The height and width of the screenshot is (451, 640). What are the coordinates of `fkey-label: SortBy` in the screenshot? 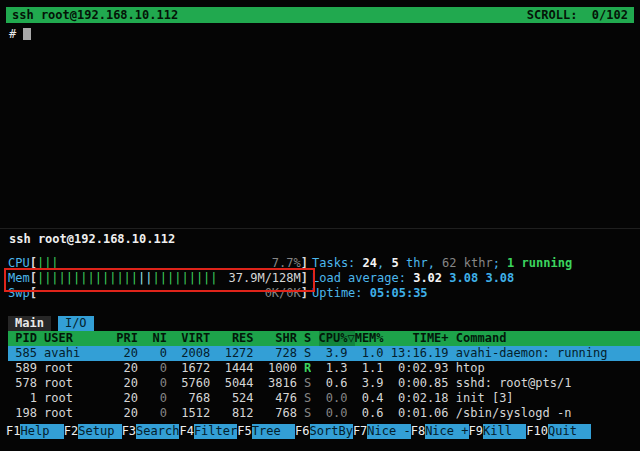 It's located at (332, 432).